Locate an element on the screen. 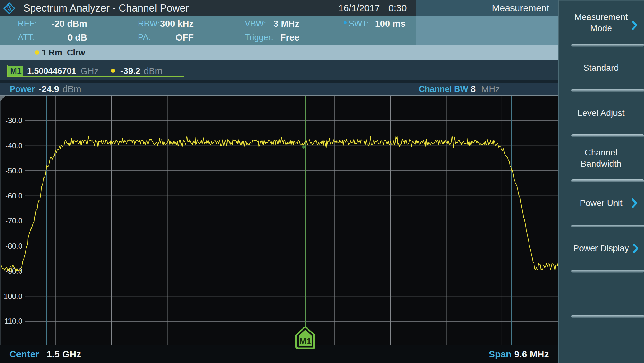 The width and height of the screenshot is (644, 363). svg-text: -30.0 is located at coordinates (14, 120).